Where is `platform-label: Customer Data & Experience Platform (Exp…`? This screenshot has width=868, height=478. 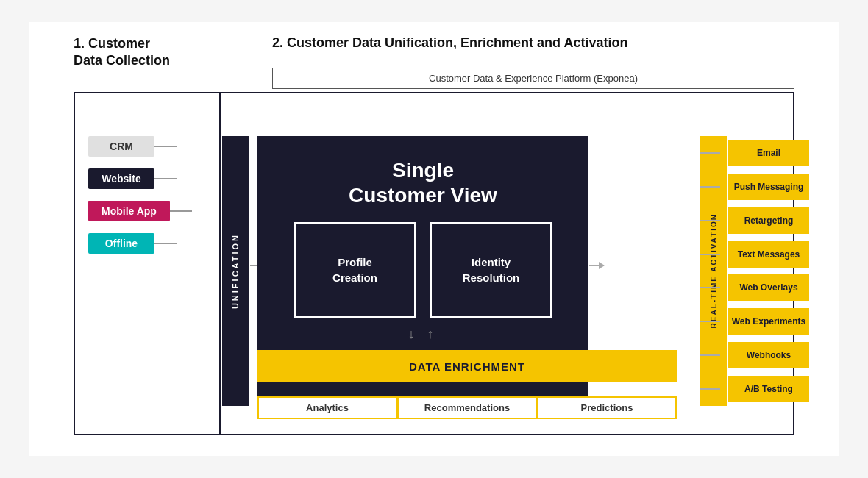 platform-label: Customer Data & Experience Platform (Exp… is located at coordinates (533, 78).